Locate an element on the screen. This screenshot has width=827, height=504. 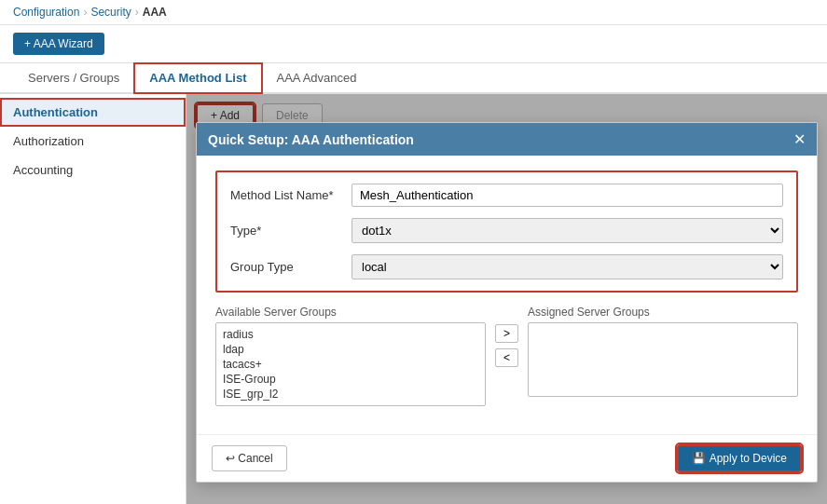
cancel-button: ↩ Cancel is located at coordinates (250, 458).